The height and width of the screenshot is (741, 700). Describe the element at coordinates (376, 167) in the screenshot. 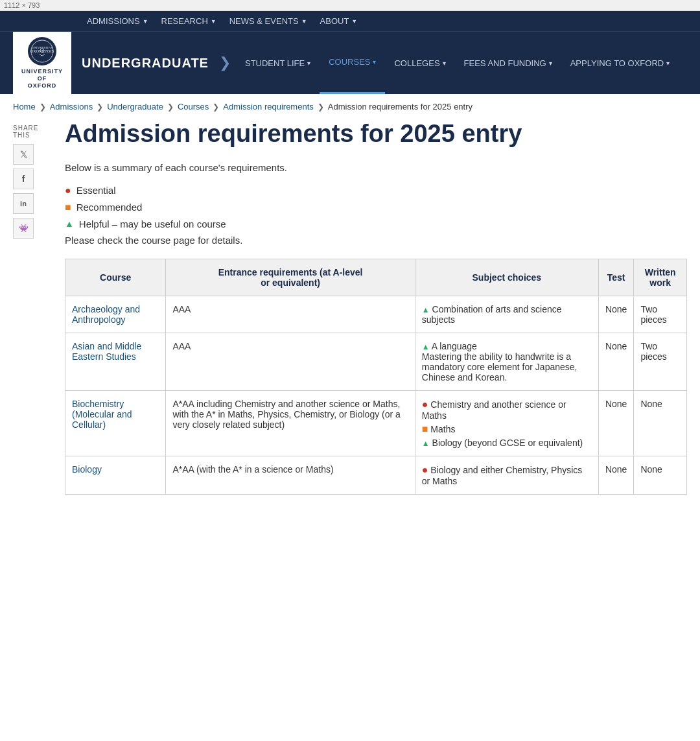

I see `summary-text: Below is a summary of each course's requ…` at that location.